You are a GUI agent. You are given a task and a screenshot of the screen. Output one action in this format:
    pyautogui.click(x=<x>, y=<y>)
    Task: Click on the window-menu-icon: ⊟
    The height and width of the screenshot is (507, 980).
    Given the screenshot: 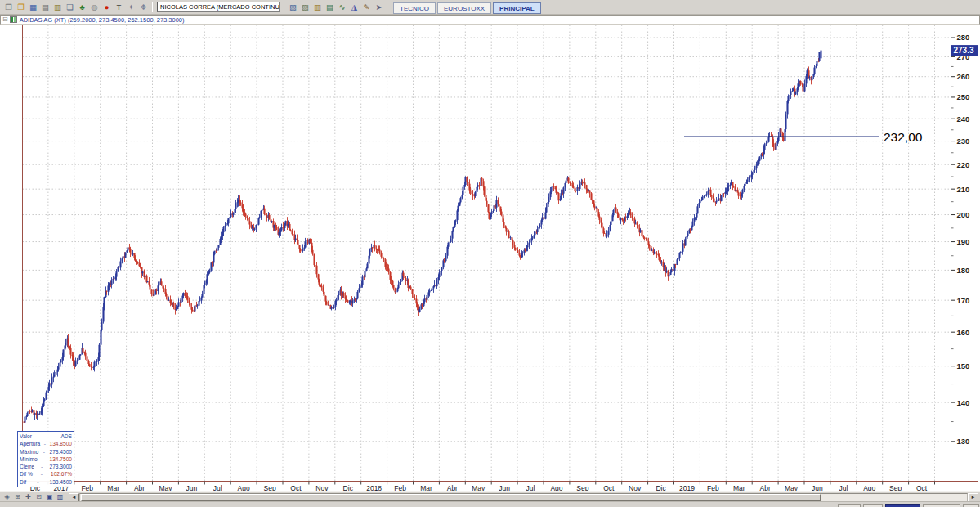 What is the action you would take?
    pyautogui.click(x=5, y=20)
    